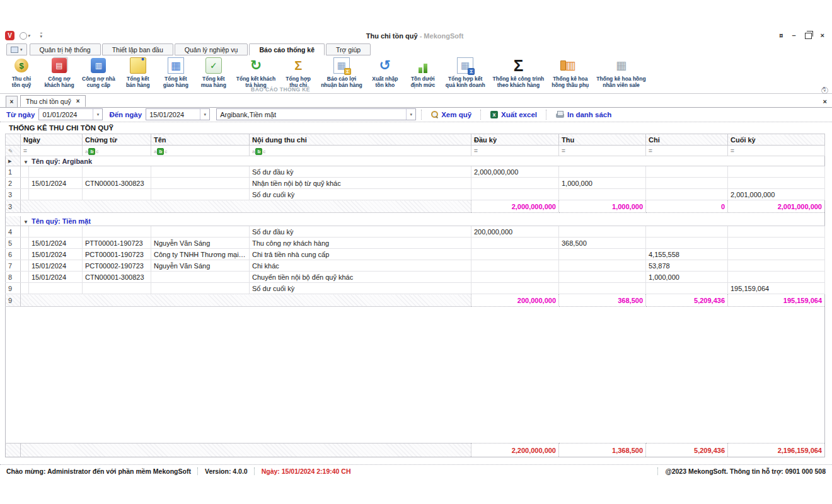  What do you see at coordinates (287, 49) in the screenshot?
I see `menu-tab-3: Báo cáo thống kê` at bounding box center [287, 49].